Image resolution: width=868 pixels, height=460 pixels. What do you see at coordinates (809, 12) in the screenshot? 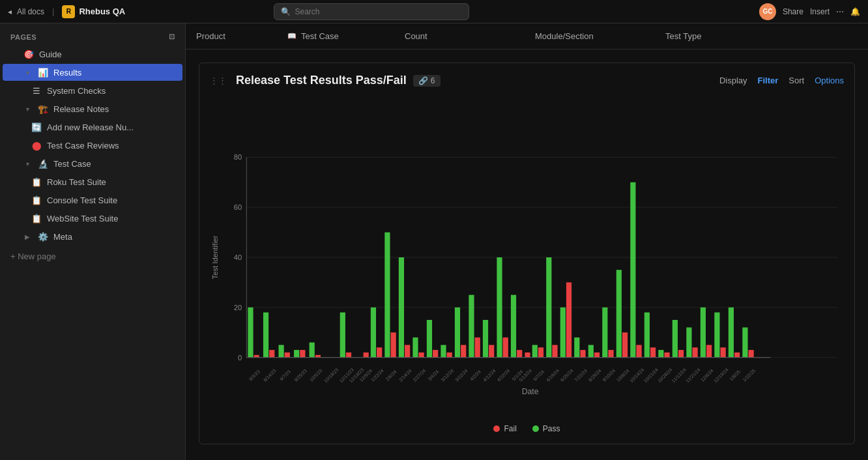
I see `topbar-actions: GC Share Insert ⋯ 🔔` at bounding box center [809, 12].